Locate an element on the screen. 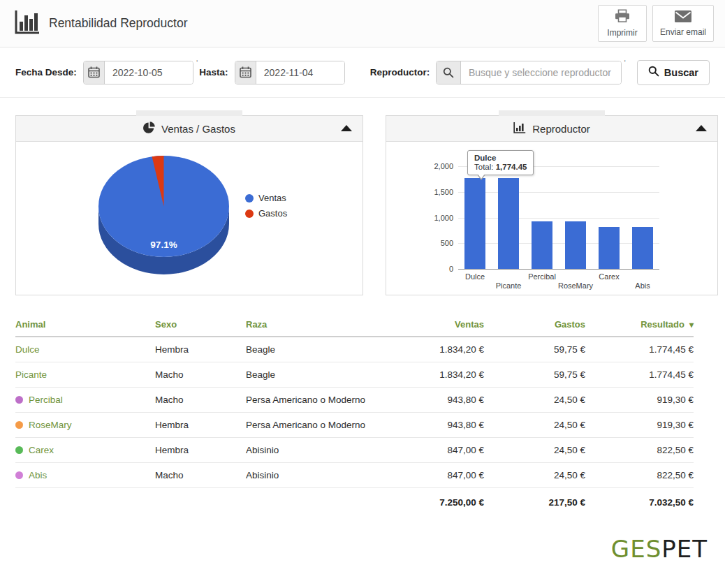 This screenshot has height=588, width=725. pie-chart-body: 97.1% VentasGastos is located at coordinates (189, 218).